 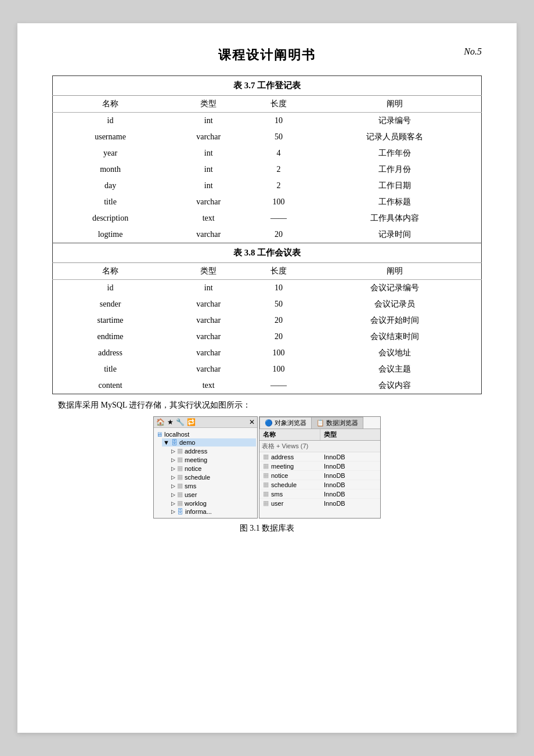 I want to click on server-icon: 🖥, so click(x=159, y=434).